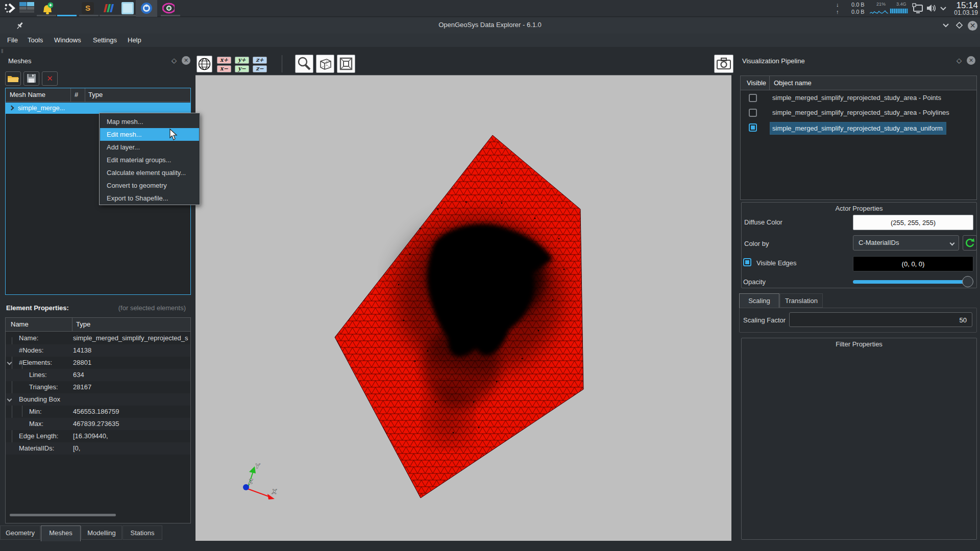 This screenshot has height=551, width=980. I want to click on pager-icon, so click(27, 8).